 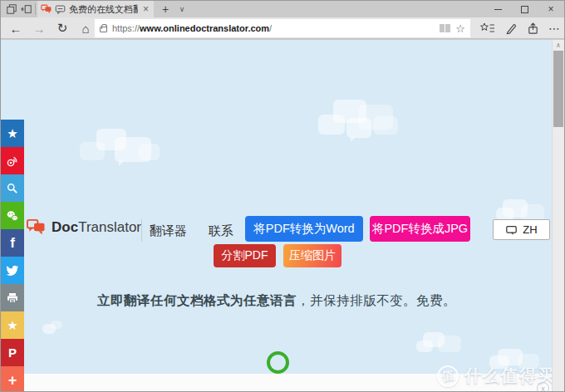 I want to click on add-more-icon: +, so click(x=13, y=380).